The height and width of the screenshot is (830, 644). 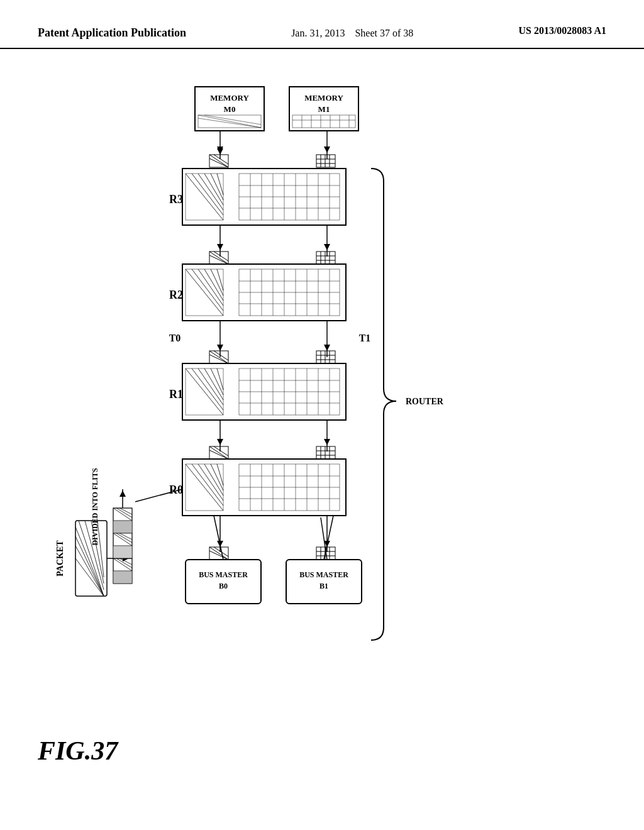 What do you see at coordinates (425, 401) in the screenshot?
I see `svg-text: ROUTER` at bounding box center [425, 401].